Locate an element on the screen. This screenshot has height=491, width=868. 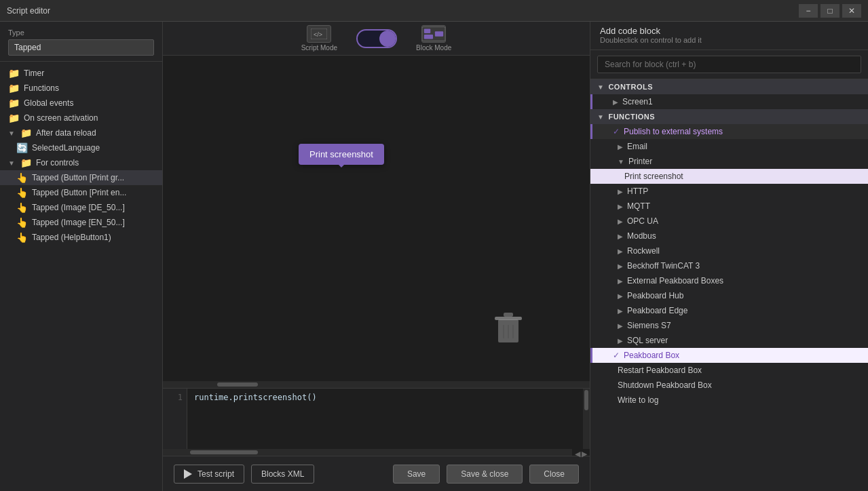
functions-section-header: ▼ FUNCTIONS is located at coordinates (729, 117).